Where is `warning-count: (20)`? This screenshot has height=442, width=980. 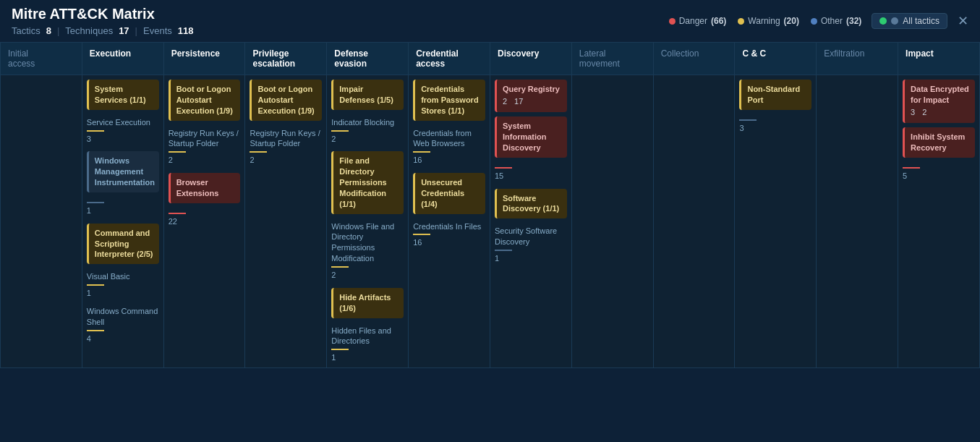 warning-count: (20) is located at coordinates (791, 21).